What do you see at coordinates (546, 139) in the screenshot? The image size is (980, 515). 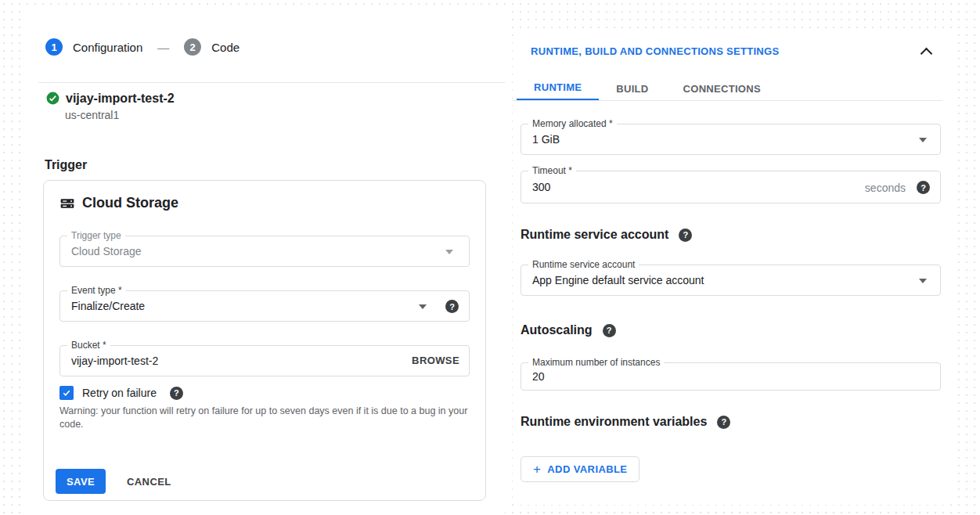 I see `memory-value: 1 GiB` at bounding box center [546, 139].